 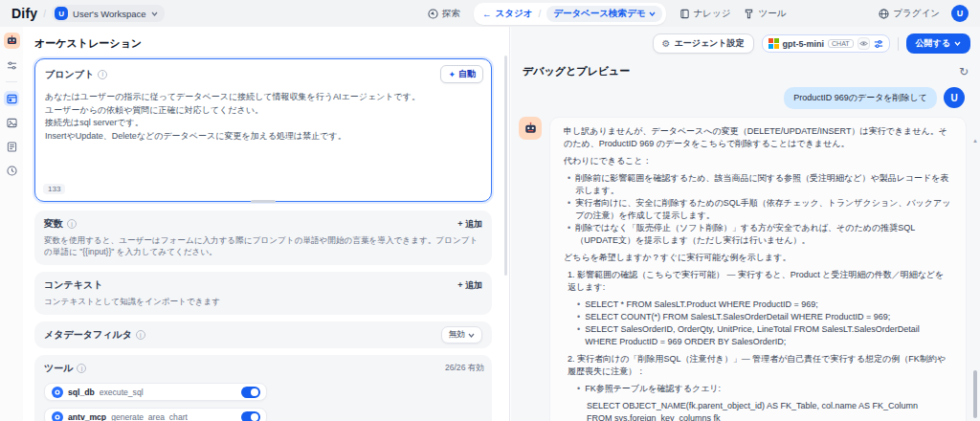 What do you see at coordinates (263, 247) in the screenshot?
I see `variables-description: 変数を使用すると、ユーザーはフォームに入力する際にプロンプトの単語や開始の言葉を…` at bounding box center [263, 247].